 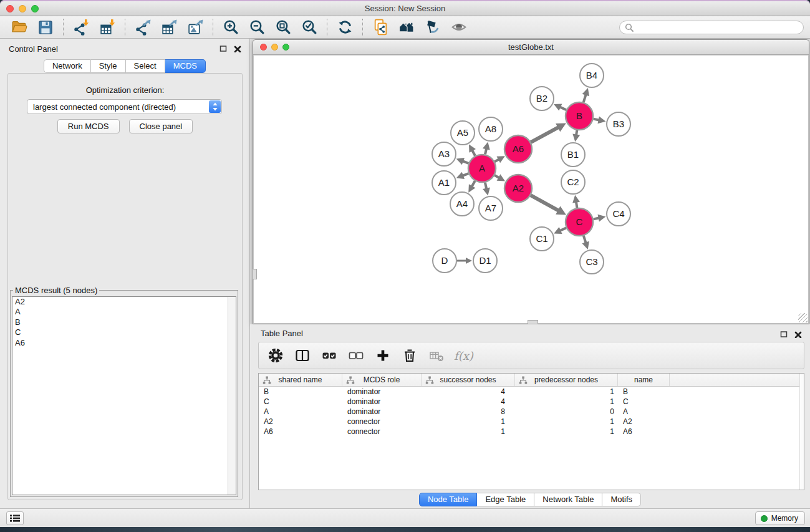 I want to click on graph-node-B2: B2, so click(x=542, y=99).